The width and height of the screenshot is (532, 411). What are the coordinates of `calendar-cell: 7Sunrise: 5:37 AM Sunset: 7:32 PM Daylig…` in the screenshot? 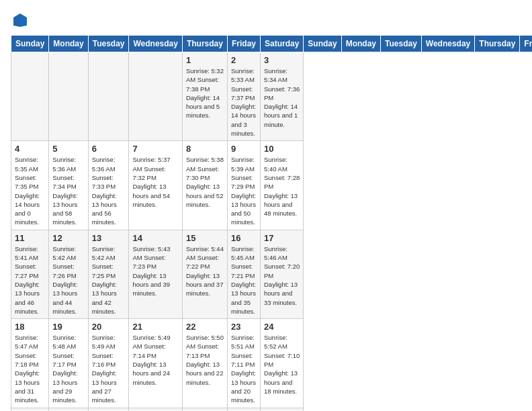 It's located at (156, 185).